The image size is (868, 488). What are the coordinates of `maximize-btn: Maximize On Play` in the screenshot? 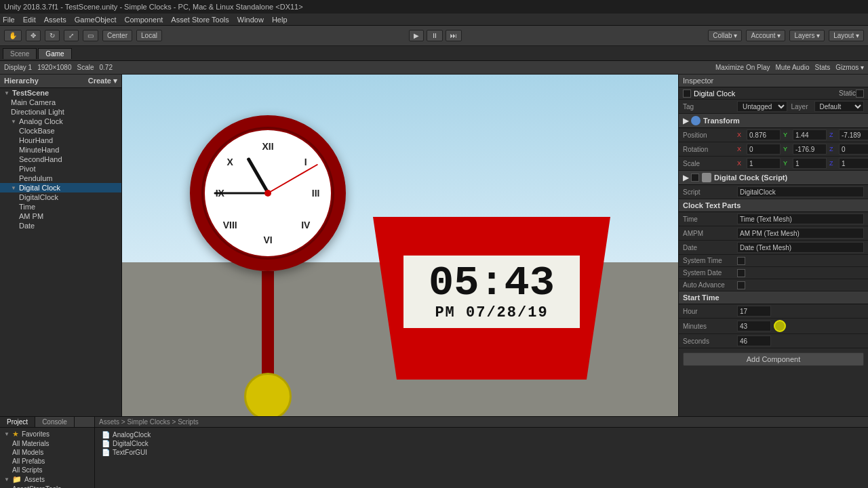 It's located at (743, 68).